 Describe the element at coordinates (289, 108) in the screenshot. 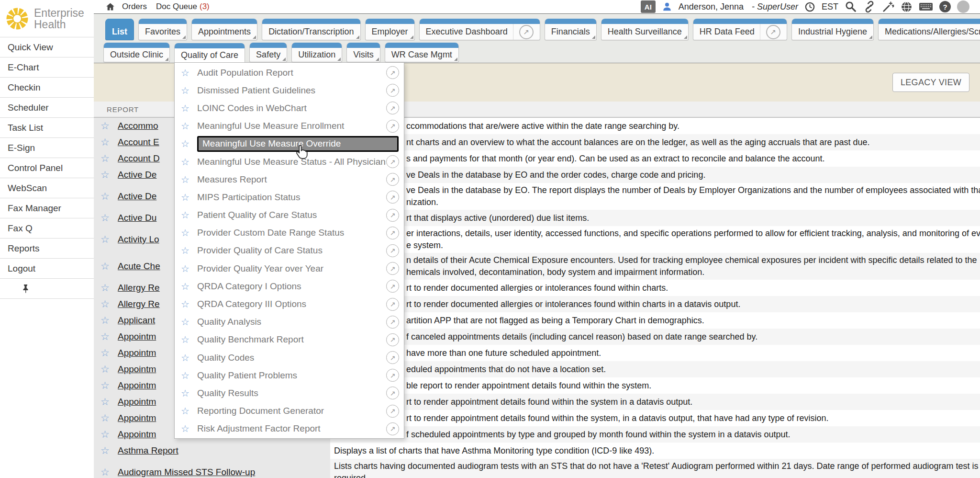

I see `menu-item-loinc-codes-in-webchart: ☆LOINC Codes in WebChart↗` at that location.